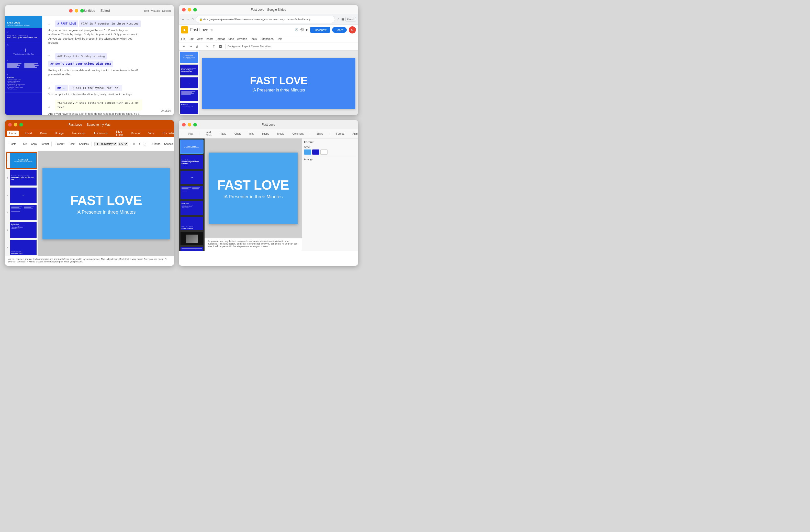 The height and width of the screenshot is (532, 810). I want to click on pp-tab-draw: Draw, so click(44, 133).